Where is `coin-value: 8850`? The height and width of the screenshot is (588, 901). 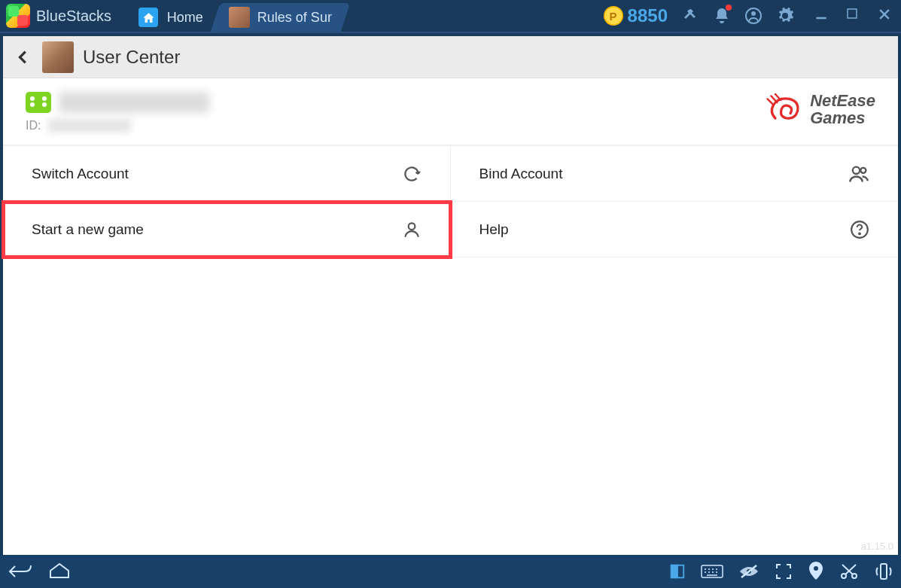 coin-value: 8850 is located at coordinates (647, 16).